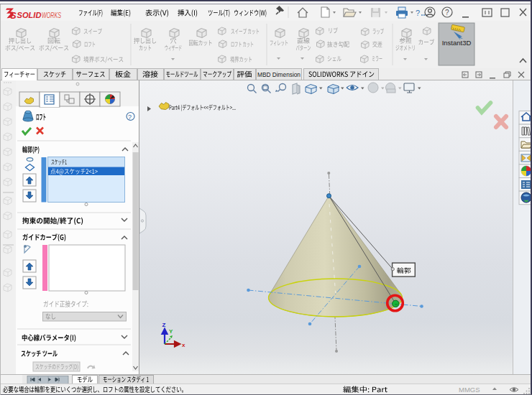  I want to click on svg-text: Z, so click(164, 325).